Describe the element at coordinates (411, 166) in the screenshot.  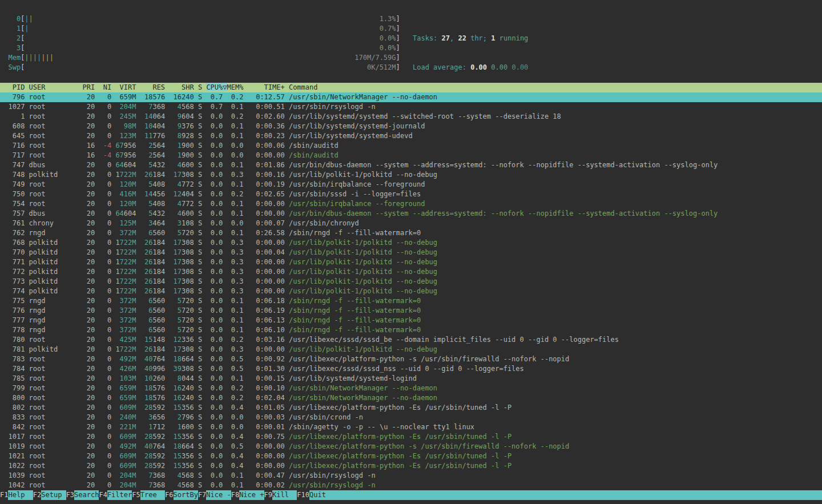
I see `process-row: 747 dbus 20 0 64604 5432 4600 S 0.0 0.1 …` at that location.